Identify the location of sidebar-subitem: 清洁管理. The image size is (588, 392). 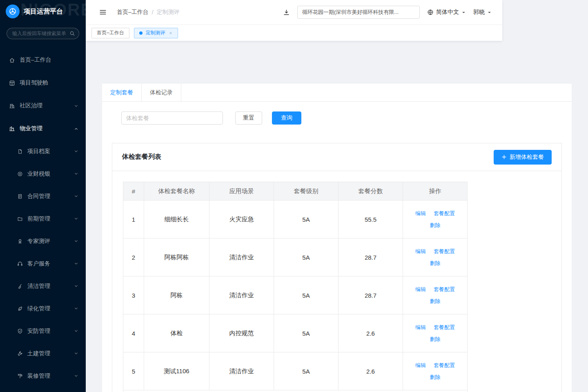
(43, 286).